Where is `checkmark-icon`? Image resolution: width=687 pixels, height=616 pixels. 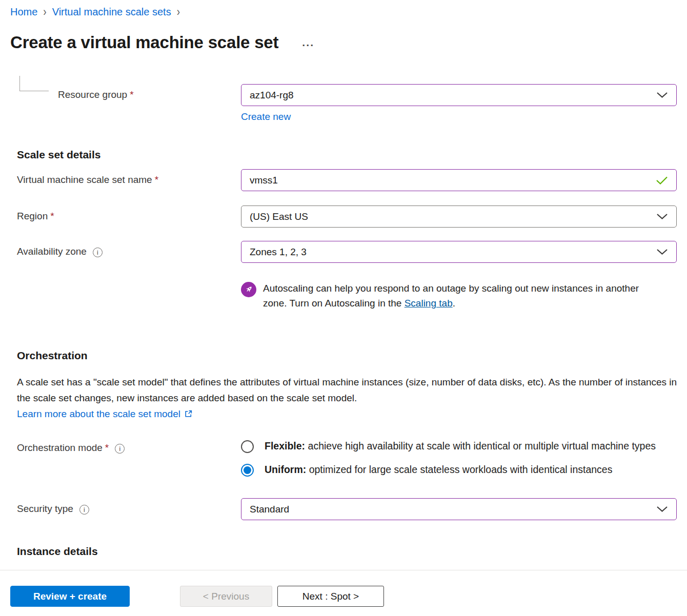
checkmark-icon is located at coordinates (662, 180).